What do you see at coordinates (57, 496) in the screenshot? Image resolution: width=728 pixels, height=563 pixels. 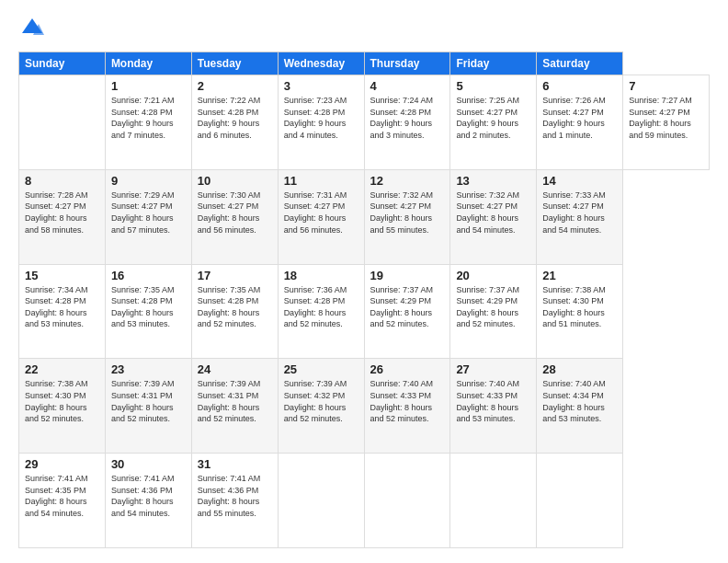 I see `cell-text: Sunrise: 7:41 AMSunset: 4:35 PMDaylight:…` at bounding box center [57, 496].